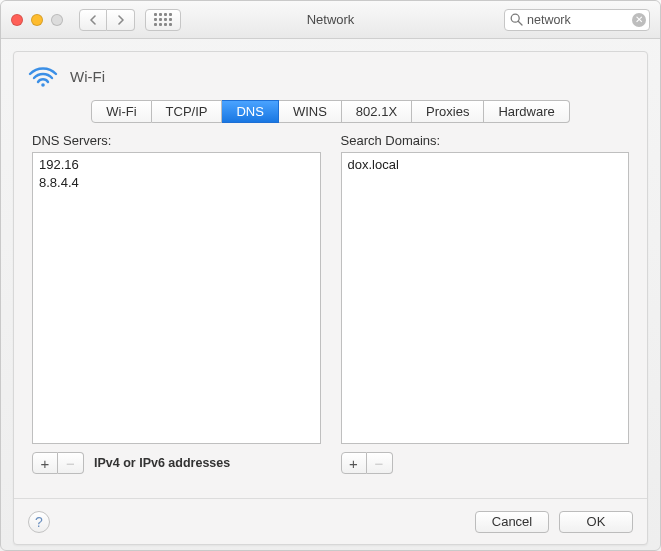 This screenshot has width=661, height=551. I want to click on titlebar: Network ✕, so click(330, 20).